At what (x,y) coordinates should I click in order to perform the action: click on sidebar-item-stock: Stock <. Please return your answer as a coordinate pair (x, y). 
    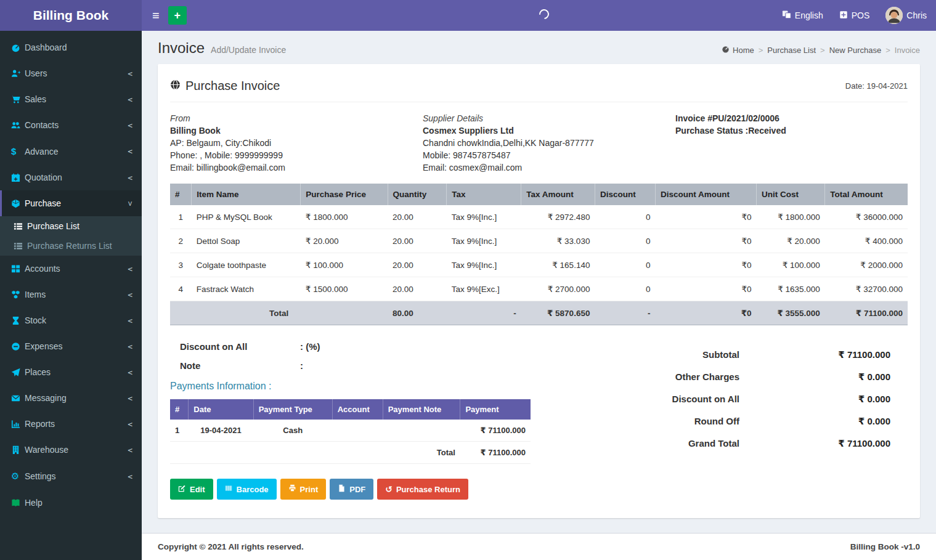
    Looking at the image, I should click on (71, 320).